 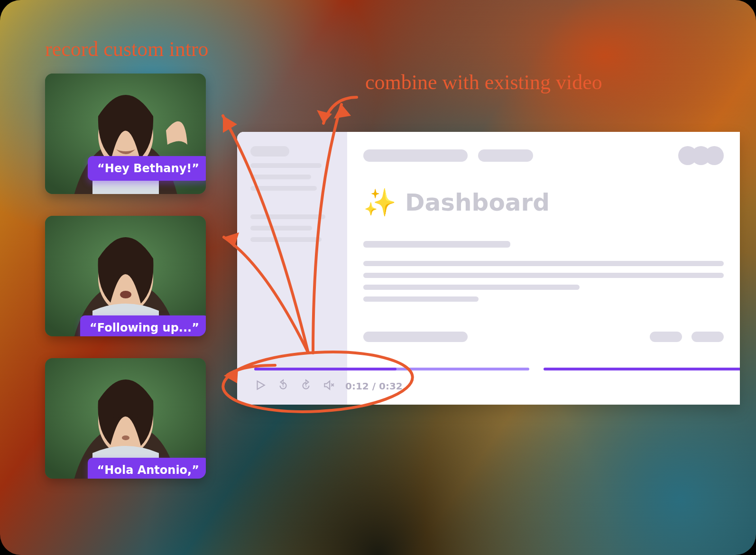 I want to click on forward-5-icon: 5, so click(x=306, y=386).